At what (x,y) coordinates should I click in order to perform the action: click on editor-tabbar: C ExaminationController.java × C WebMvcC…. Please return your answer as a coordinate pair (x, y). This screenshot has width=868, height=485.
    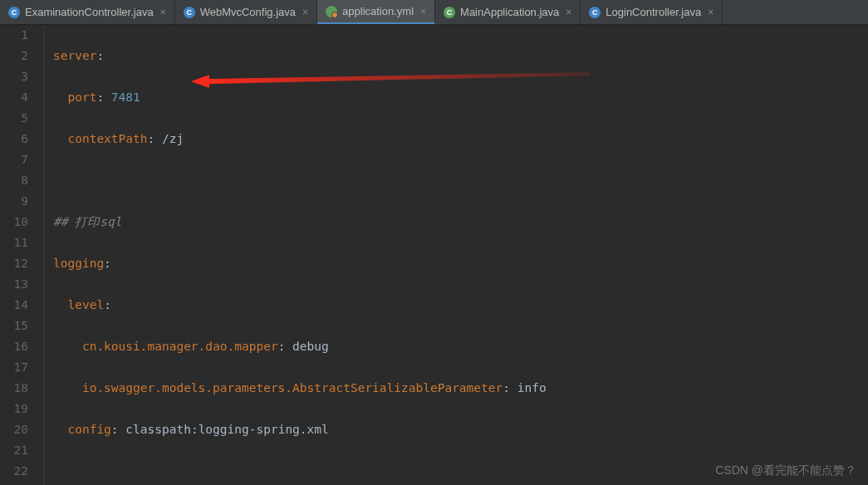
    Looking at the image, I should click on (434, 12).